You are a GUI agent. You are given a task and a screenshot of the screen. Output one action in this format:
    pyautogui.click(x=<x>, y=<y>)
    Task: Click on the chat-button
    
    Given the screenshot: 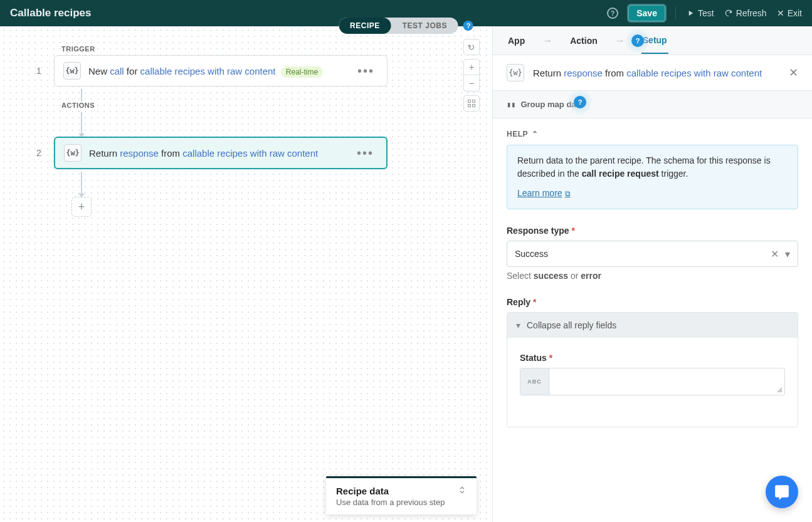 What is the action you would take?
    pyautogui.click(x=782, y=492)
    